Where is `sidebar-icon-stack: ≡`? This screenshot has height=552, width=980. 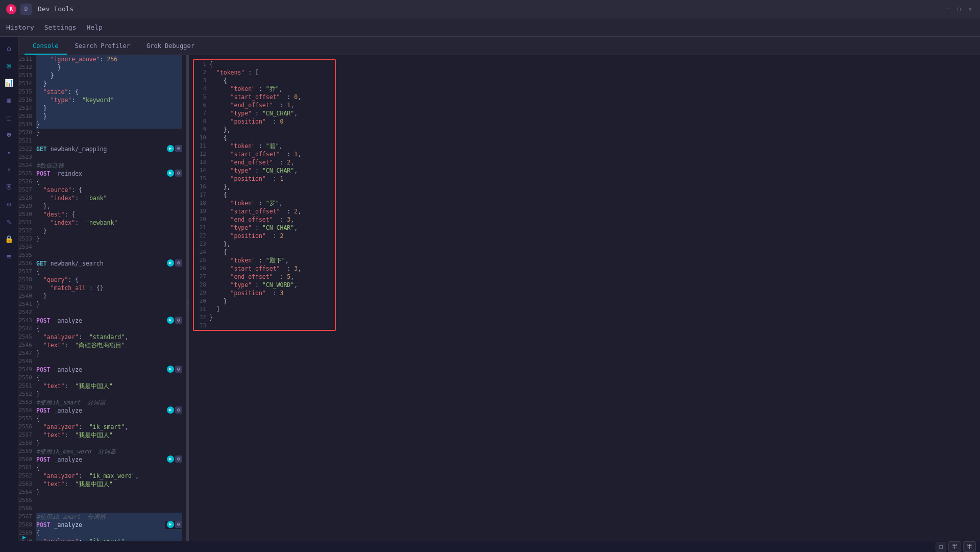 sidebar-icon-stack: ≡ is located at coordinates (9, 256).